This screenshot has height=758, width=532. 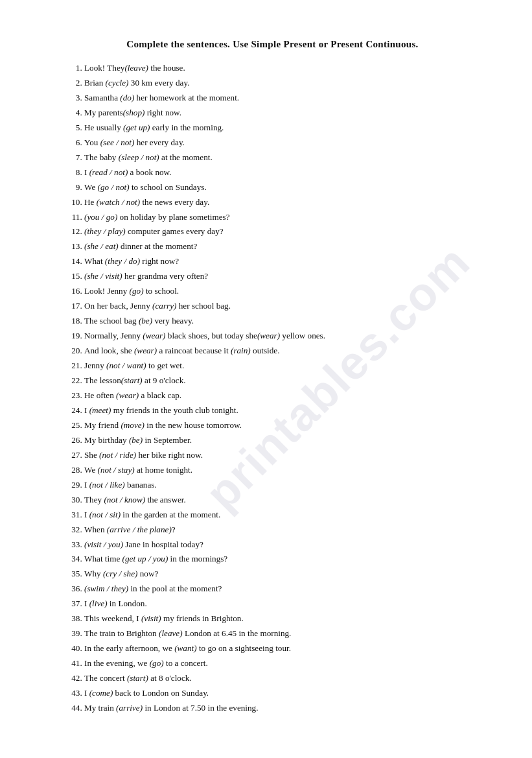 I want to click on list-item: The train to Brighton (leave) London at …, so click(x=283, y=634).